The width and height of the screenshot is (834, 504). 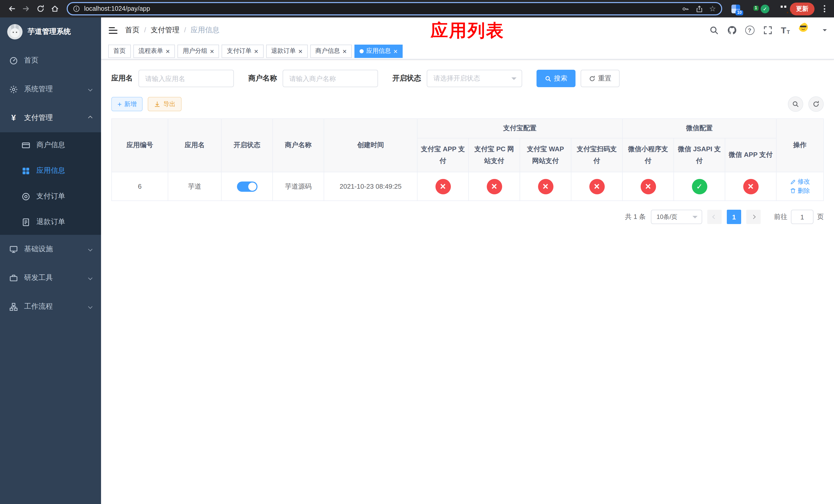 What do you see at coordinates (41, 9) in the screenshot?
I see `browser-reload-button` at bounding box center [41, 9].